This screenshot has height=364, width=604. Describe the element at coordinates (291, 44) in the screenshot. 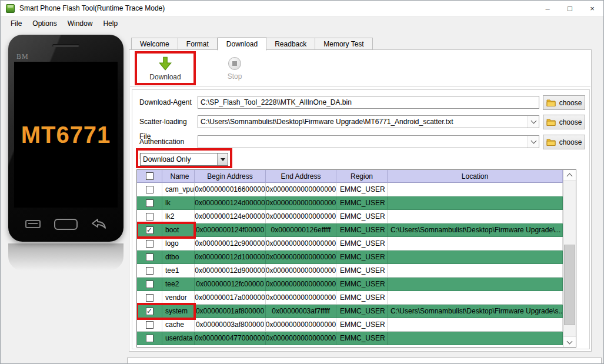

I see `tab-readback: Readback` at that location.